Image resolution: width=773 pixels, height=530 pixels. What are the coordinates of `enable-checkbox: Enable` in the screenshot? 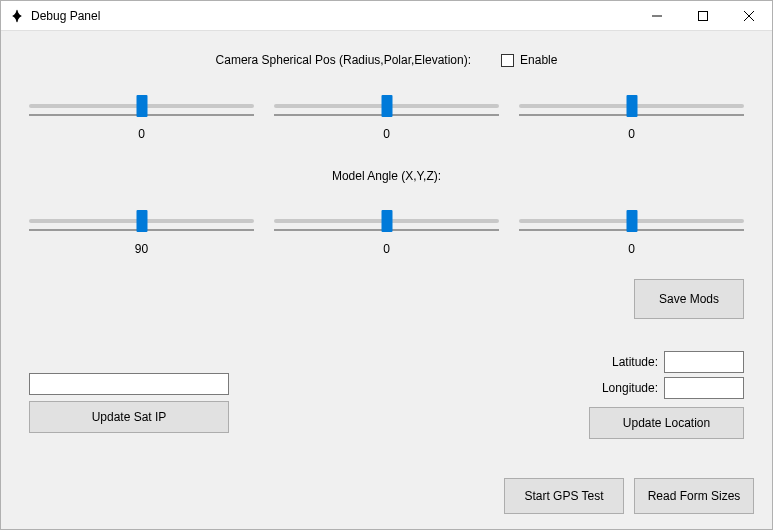 It's located at (529, 60).